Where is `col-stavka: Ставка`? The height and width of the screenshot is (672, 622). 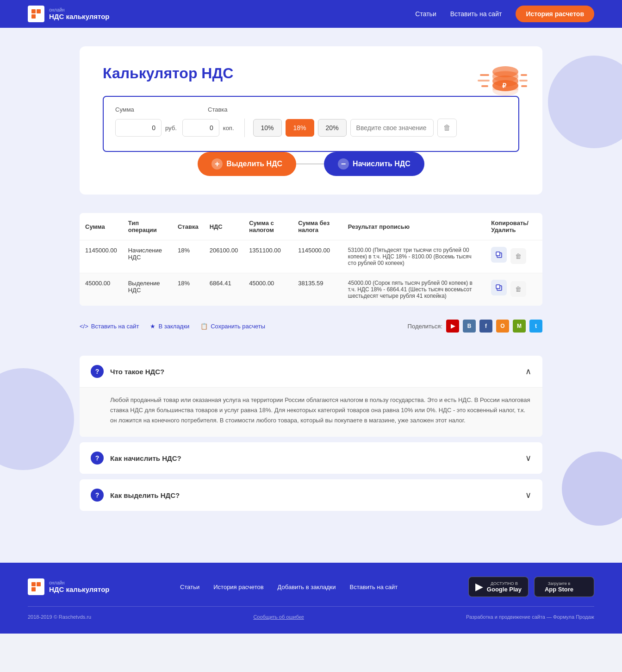 col-stavka: Ставка is located at coordinates (188, 227).